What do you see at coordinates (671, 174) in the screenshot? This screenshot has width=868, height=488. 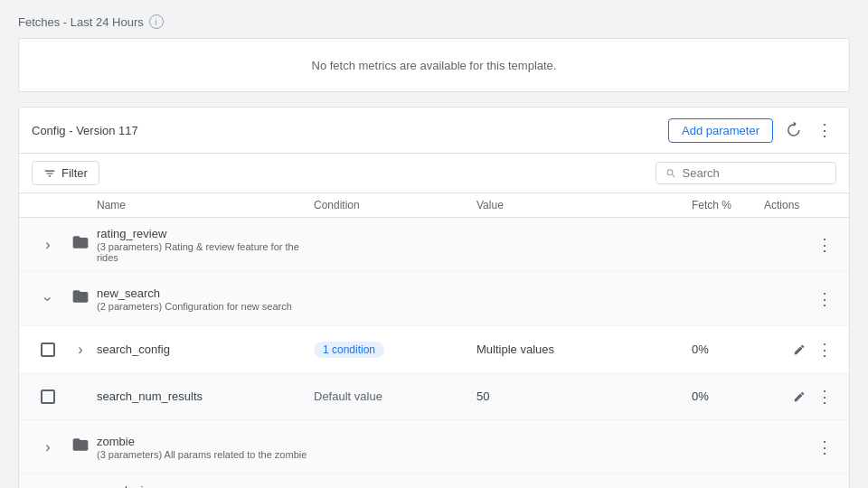 I see `search-icon` at bounding box center [671, 174].